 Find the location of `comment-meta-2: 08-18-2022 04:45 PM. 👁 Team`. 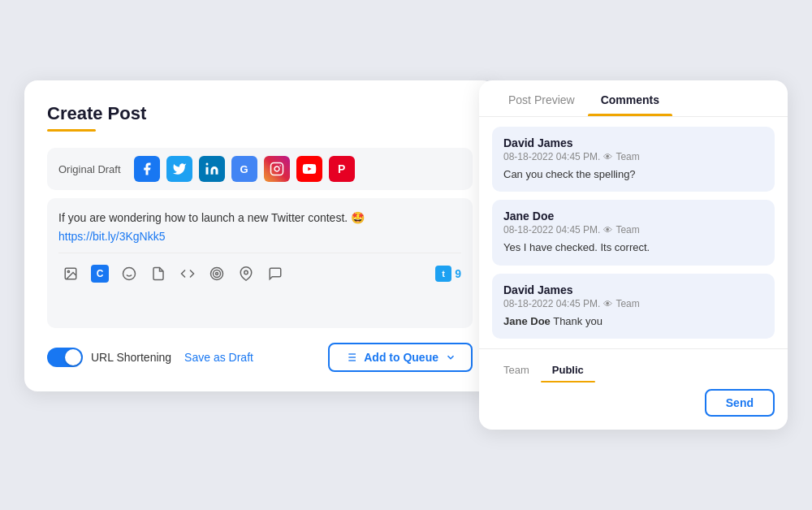

comment-meta-2: 08-18-2022 04:45 PM. 👁 Team is located at coordinates (633, 230).